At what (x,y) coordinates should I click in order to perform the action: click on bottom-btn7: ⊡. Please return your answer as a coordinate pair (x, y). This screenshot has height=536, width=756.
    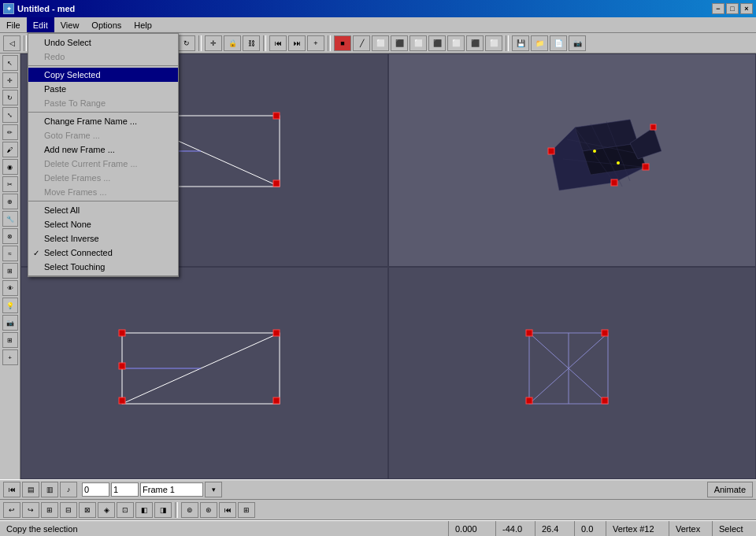
    Looking at the image, I should click on (125, 510).